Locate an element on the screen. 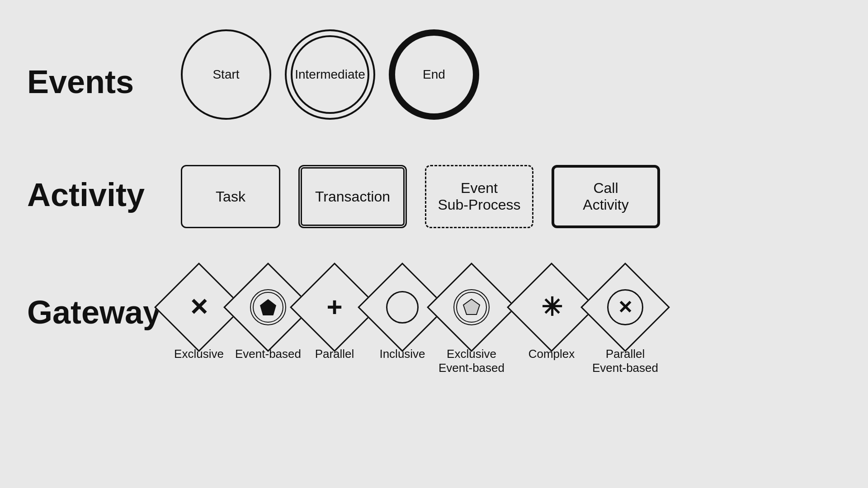  excl-event-based-diamond is located at coordinates (472, 307).